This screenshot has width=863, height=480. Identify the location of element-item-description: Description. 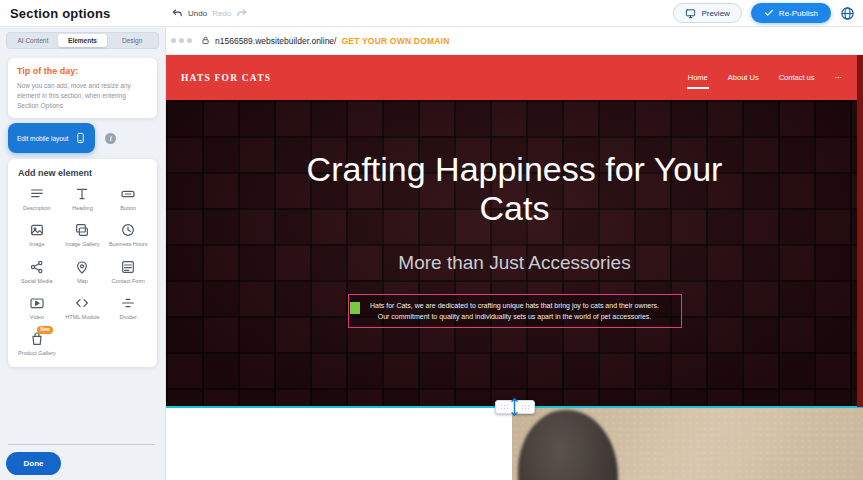
(37, 199).